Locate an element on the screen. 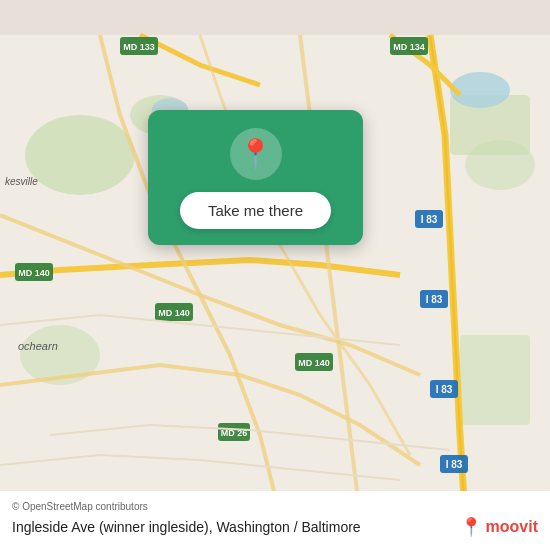 The image size is (550, 550). bottom-bar: © OpenStreetMap contributors Ingleside A… is located at coordinates (275, 520).